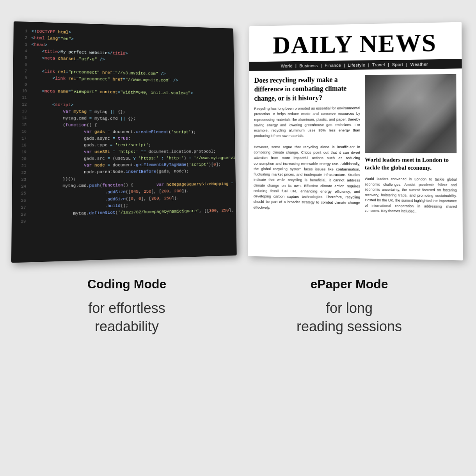 This screenshot has width=476, height=476. What do you see at coordinates (287, 66) in the screenshot?
I see `nav-world: World` at bounding box center [287, 66].